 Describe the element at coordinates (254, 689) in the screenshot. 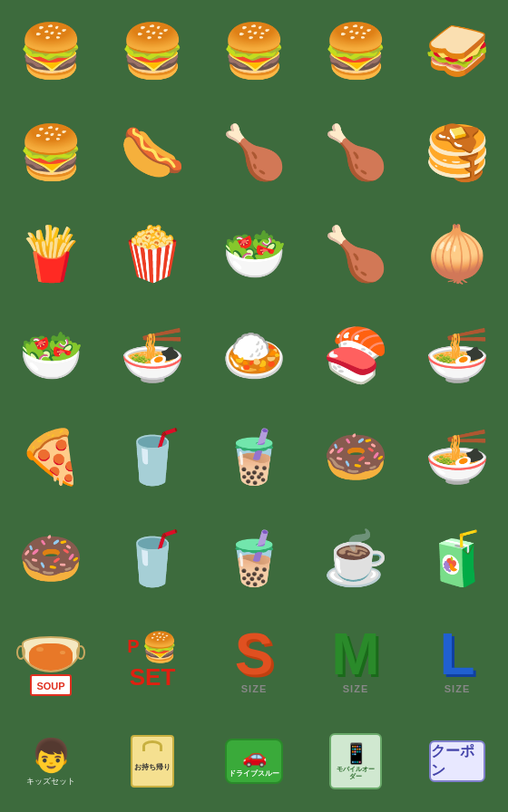

I see `size-s-sub: SIZE` at that location.